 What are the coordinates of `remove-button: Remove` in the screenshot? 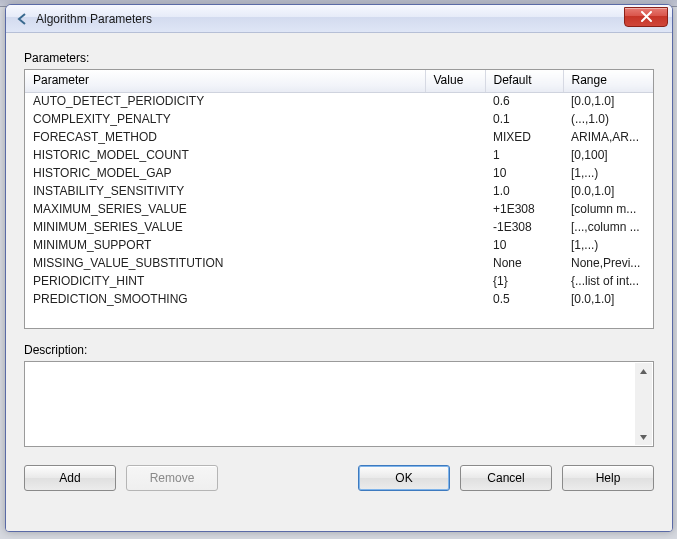 It's located at (172, 478).